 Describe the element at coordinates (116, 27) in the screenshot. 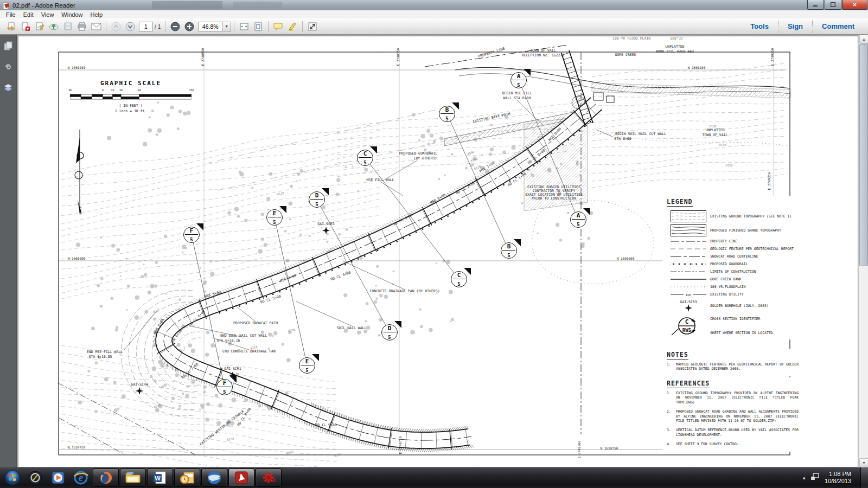

I see `page-up-button` at that location.